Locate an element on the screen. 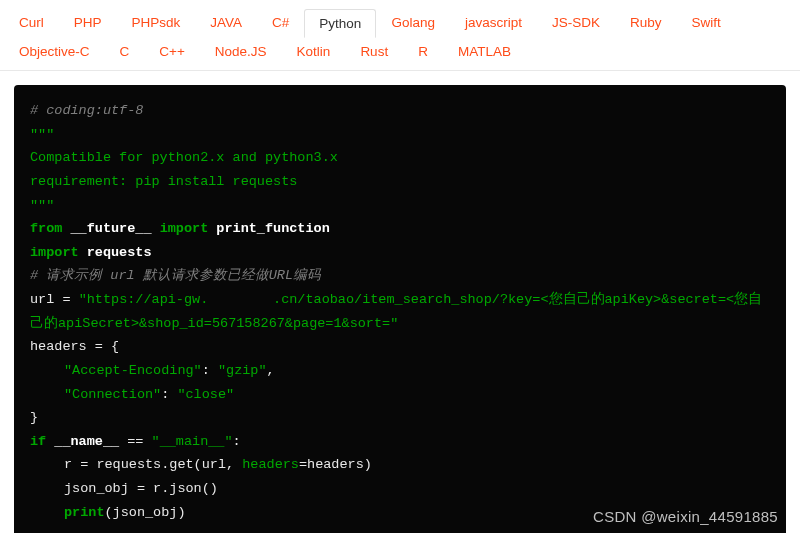 The width and height of the screenshot is (800, 533). eq-1: = is located at coordinates (66, 300).